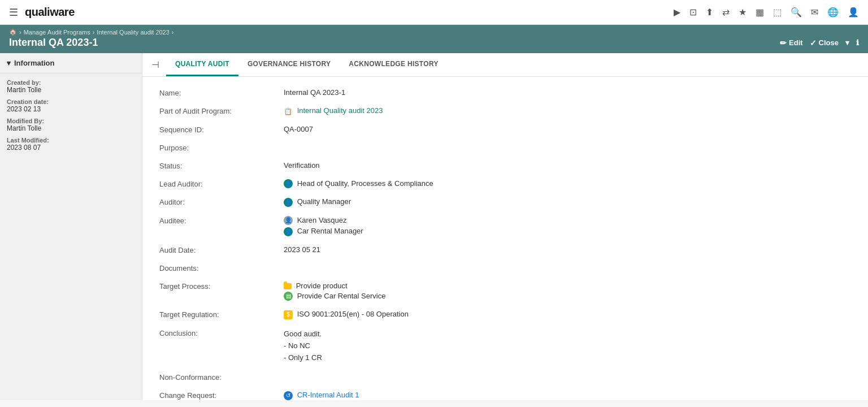 The height and width of the screenshot is (407, 868). Describe the element at coordinates (567, 396) in the screenshot. I see `change-request-value: ↺ CR-Internal Audit 1` at that location.